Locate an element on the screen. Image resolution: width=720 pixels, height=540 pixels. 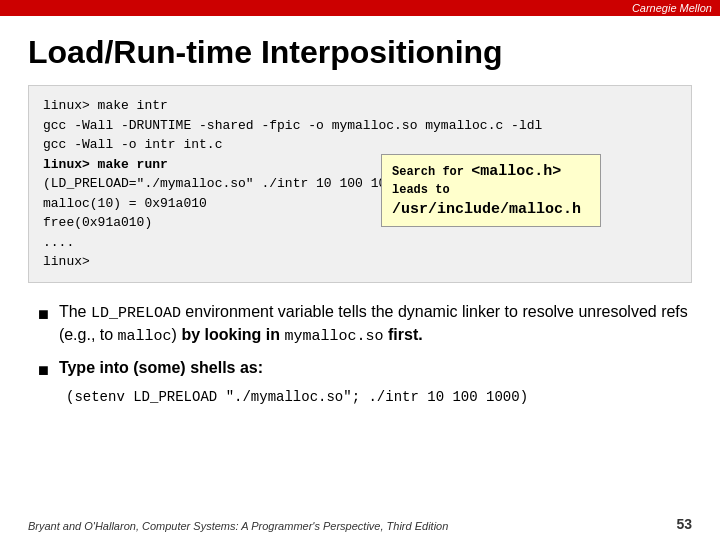
bullet-text-2: Type into (some) shells as: is located at coordinates (376, 368).